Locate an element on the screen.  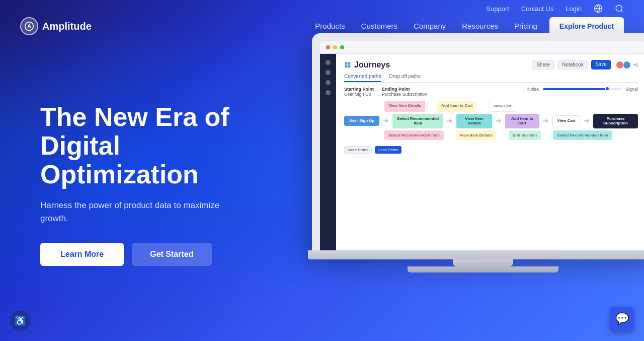
window-close-dot is located at coordinates (328, 47).